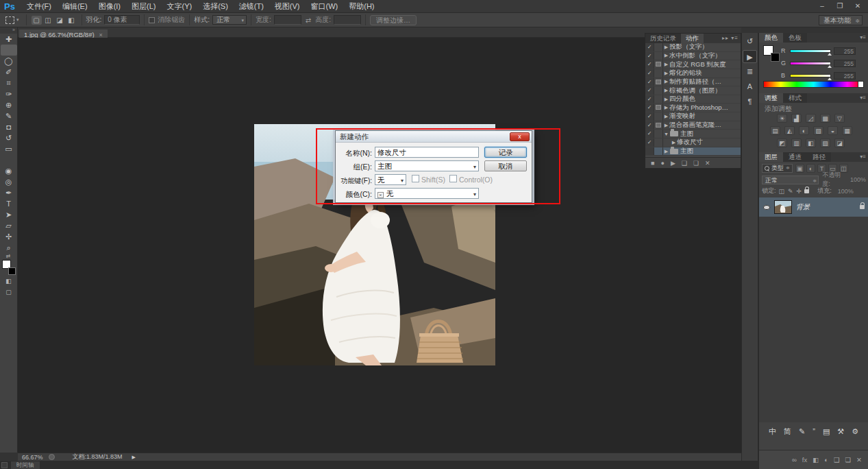  Describe the element at coordinates (9, 193) in the screenshot. I see `tool-button: ✒` at that location.